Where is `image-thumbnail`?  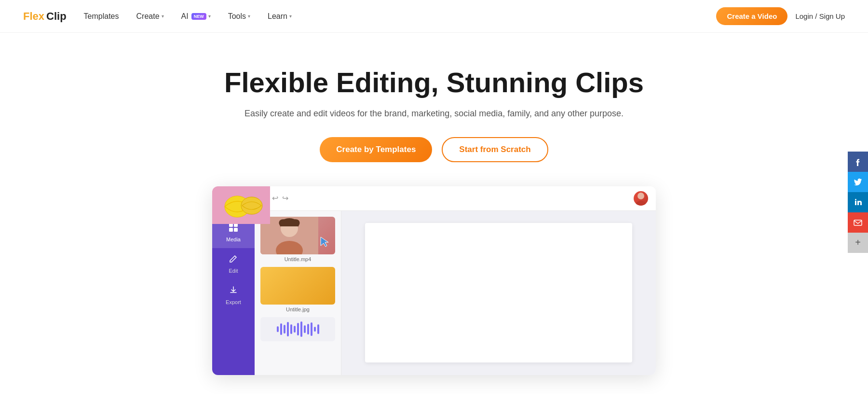
image-thumbnail is located at coordinates (298, 286).